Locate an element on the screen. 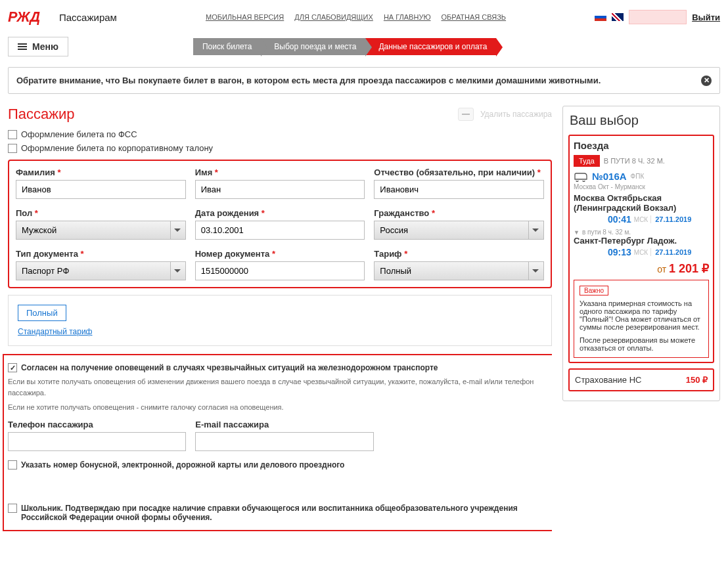 Image resolution: width=728 pixels, height=568 pixels. tz-1: МСК is located at coordinates (641, 219).